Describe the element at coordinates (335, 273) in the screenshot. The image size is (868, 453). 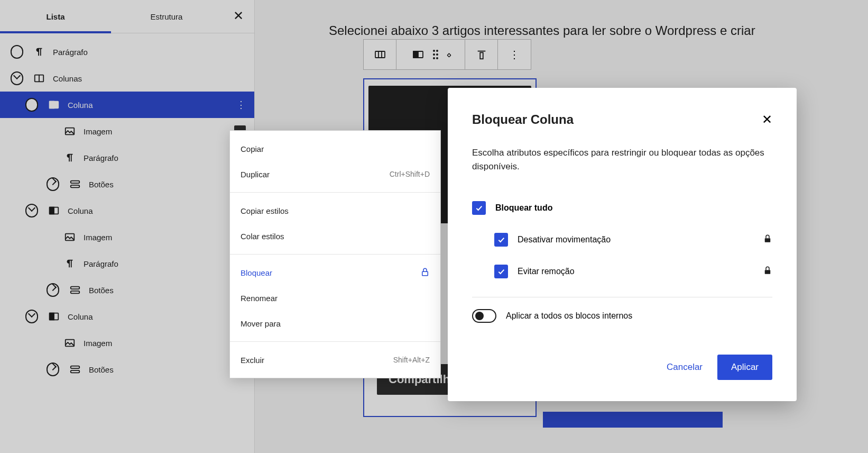
I see `menu-lock: Bloquear` at that location.